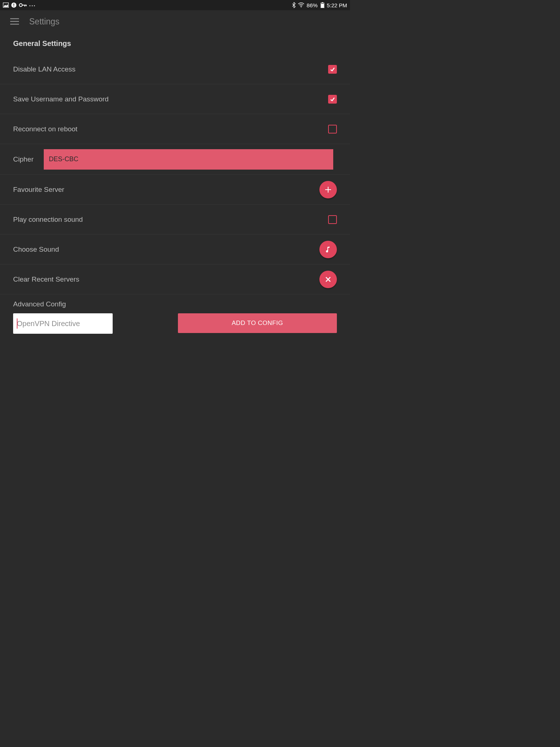 This screenshot has height=747, width=560. Describe the element at coordinates (23, 5) in the screenshot. I see `key-icon` at that location.